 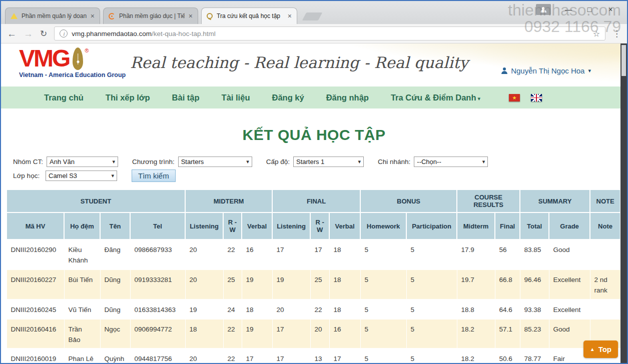 I want to click on address-bar: i vmg.phanmemdaotao.com/ket-qua-hoc-tap.…, so click(x=330, y=34).